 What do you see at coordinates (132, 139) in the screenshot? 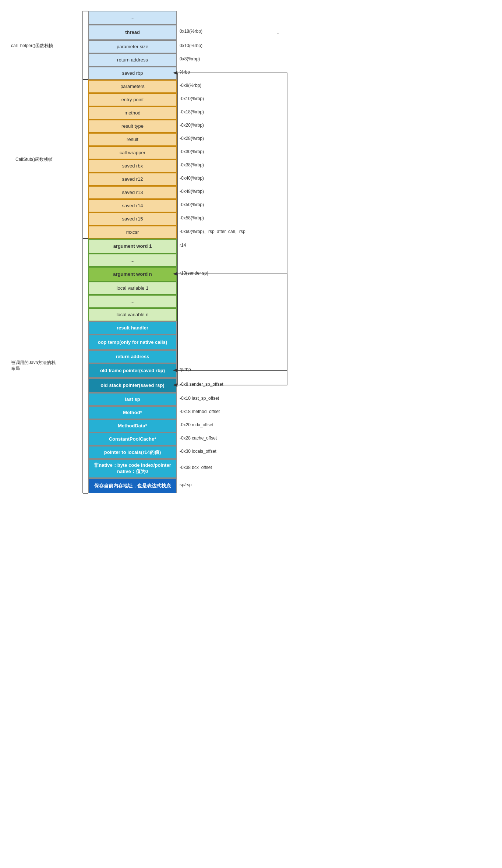
I see `stack-row-result: result` at bounding box center [132, 139].